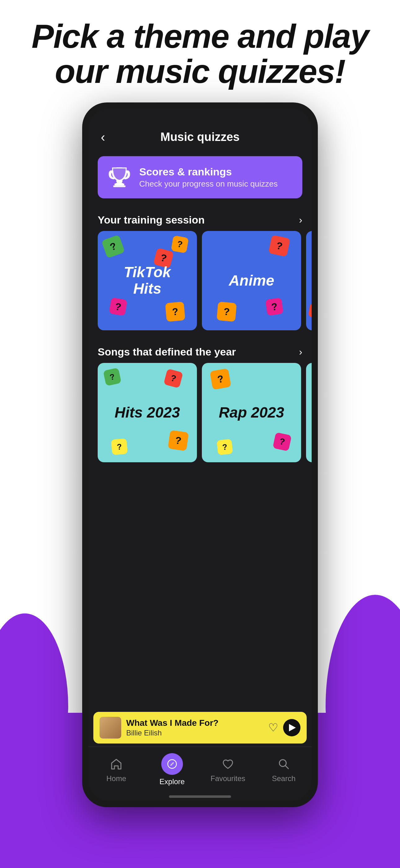  I want to click on home-label: Home, so click(116, 779).